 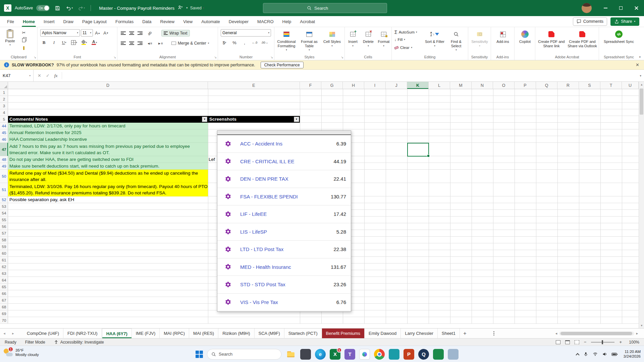 What do you see at coordinates (215, 57) in the screenshot?
I see `alignment-dialog-launcher: ↘` at bounding box center [215, 57].